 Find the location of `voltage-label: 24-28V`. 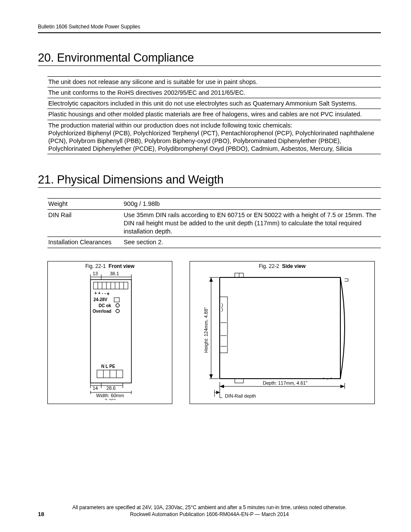

voltage-label: 24-28V is located at coordinates (101, 300).